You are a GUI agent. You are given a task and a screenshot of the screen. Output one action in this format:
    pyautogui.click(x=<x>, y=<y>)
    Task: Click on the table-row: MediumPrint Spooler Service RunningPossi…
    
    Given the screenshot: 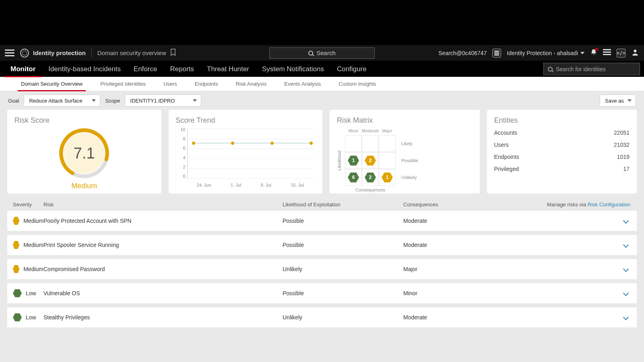 What is the action you would take?
    pyautogui.click(x=322, y=245)
    